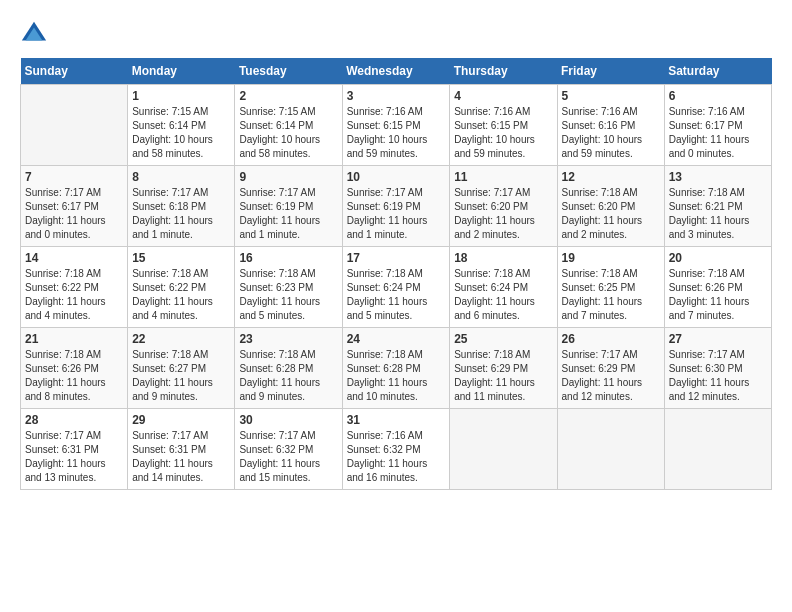  Describe the element at coordinates (718, 126) in the screenshot. I see `calendar-cell: 6Sunrise: 7:16 AMSunset: 6:17 PMDaylight…` at that location.